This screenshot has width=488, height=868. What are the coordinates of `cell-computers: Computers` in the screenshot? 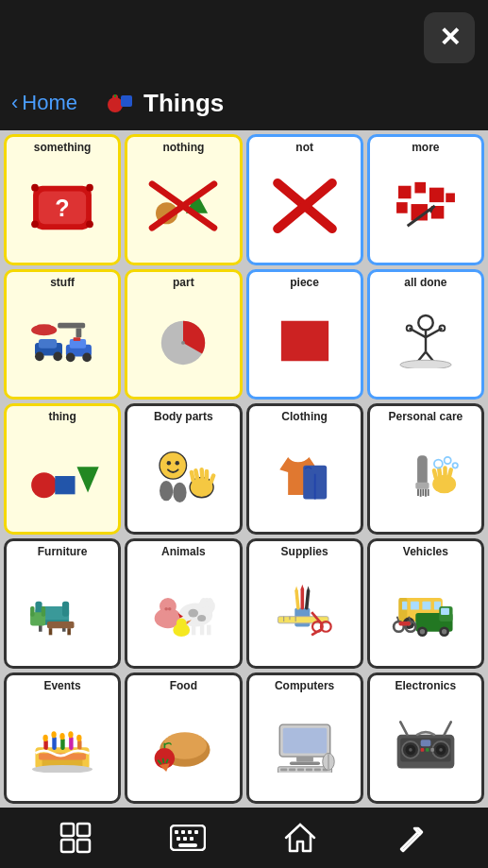 It's located at (305, 739).